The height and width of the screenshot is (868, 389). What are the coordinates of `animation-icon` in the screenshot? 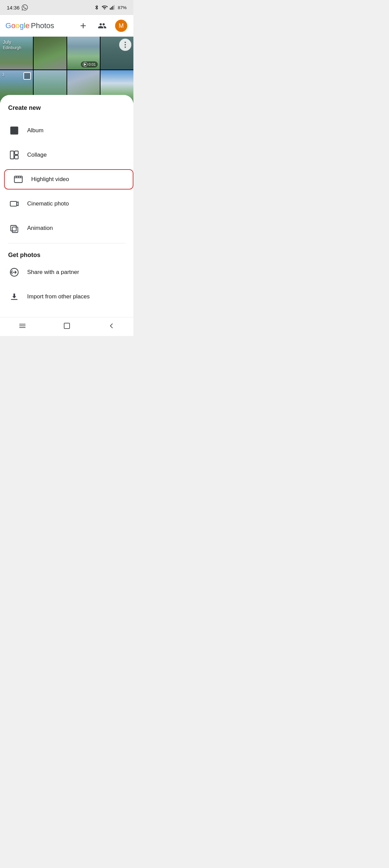 It's located at (14, 228).